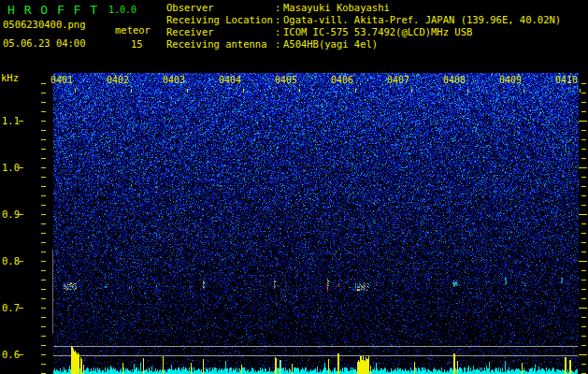 This screenshot has width=588, height=374. Describe the element at coordinates (364, 7) in the screenshot. I see `station-info-row: Observer:Masayuki Kobayashi` at that location.